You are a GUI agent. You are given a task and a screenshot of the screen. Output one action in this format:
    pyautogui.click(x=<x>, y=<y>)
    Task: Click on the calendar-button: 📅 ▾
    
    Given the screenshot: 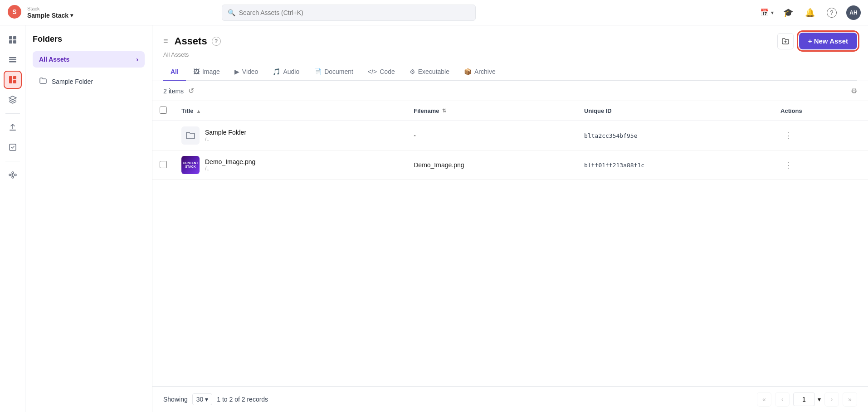 What is the action you would take?
    pyautogui.click(x=767, y=13)
    